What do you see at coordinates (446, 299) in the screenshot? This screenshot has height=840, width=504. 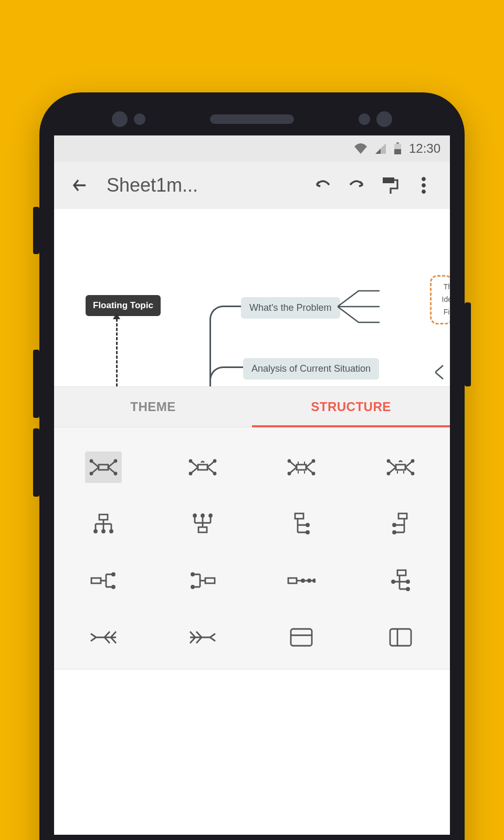 I see `subtopic-node: Ide` at bounding box center [446, 299].